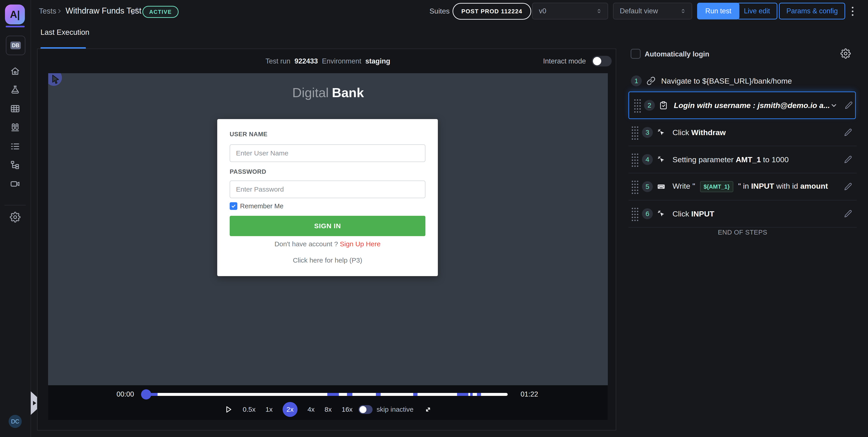 The width and height of the screenshot is (868, 437). I want to click on step-row-4: 4 Setting parameter AMT_1 to 1000, so click(743, 160).